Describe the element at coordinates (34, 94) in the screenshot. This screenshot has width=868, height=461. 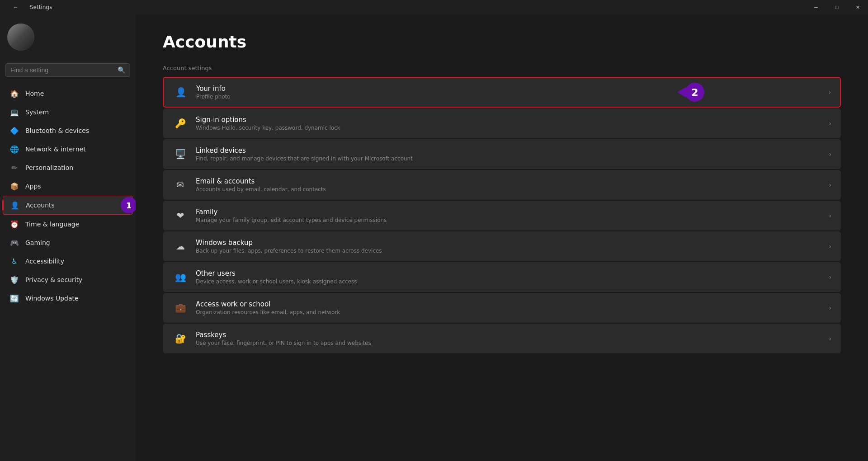
I see `nav-label-home: Home` at that location.